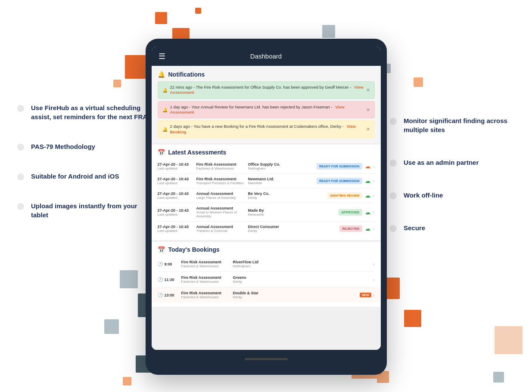 The width and height of the screenshot is (532, 392). What do you see at coordinates (266, 110) in the screenshot?
I see `notification-item-1: 🔔 1 day ago - Your Annual Review for New…` at bounding box center [266, 110].